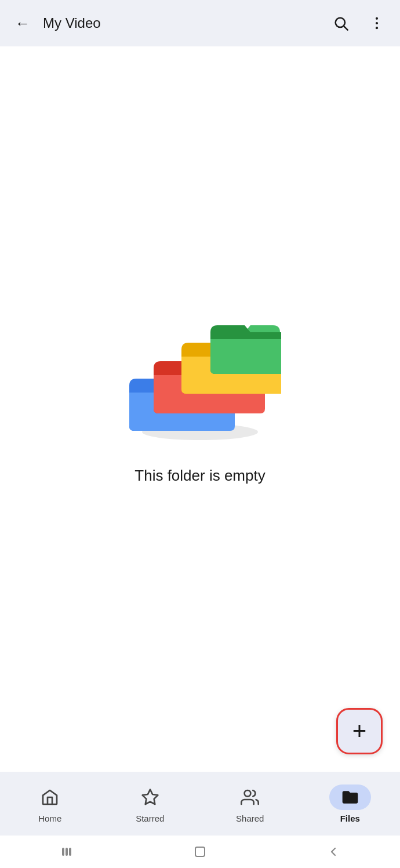  What do you see at coordinates (333, 852) in the screenshot?
I see `sys-back-icon` at bounding box center [333, 852].